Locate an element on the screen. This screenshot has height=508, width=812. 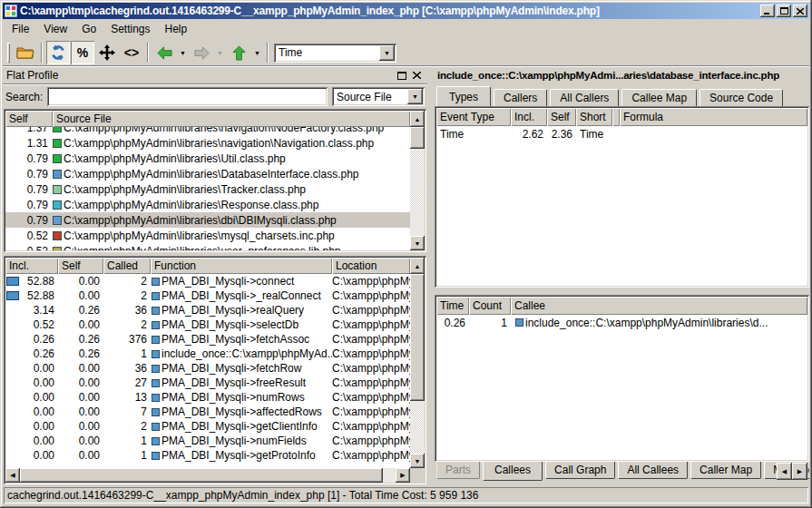
horizontal-splitter is located at coordinates (622, 291).